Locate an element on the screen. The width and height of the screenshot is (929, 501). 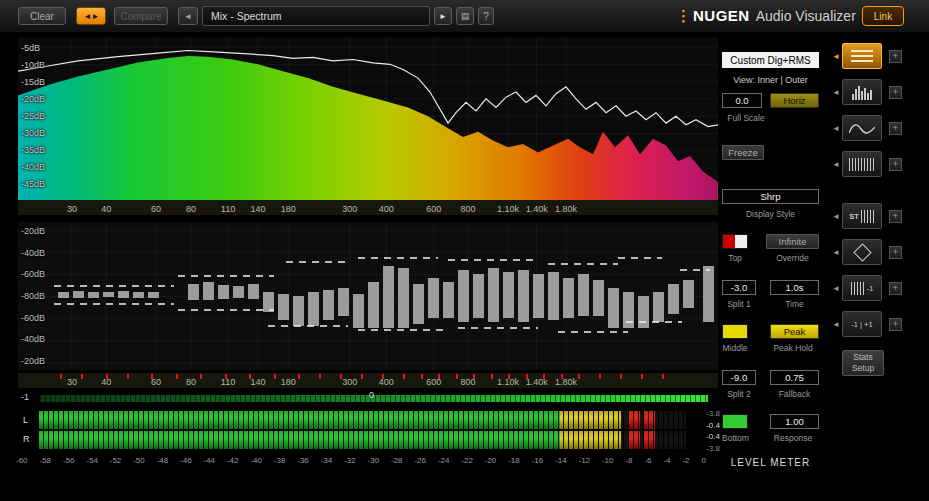
top-color-swatch is located at coordinates (735, 242).